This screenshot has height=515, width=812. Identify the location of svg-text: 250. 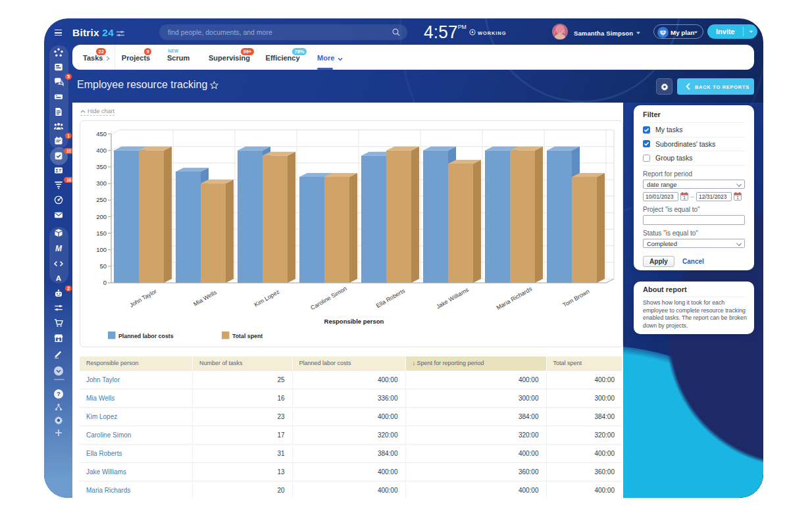
(101, 200).